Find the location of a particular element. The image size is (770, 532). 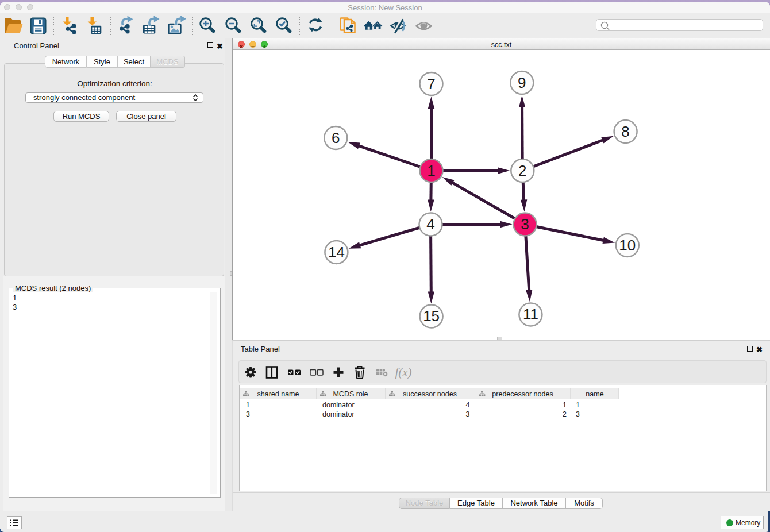

svg-text: 14 is located at coordinates (337, 252).